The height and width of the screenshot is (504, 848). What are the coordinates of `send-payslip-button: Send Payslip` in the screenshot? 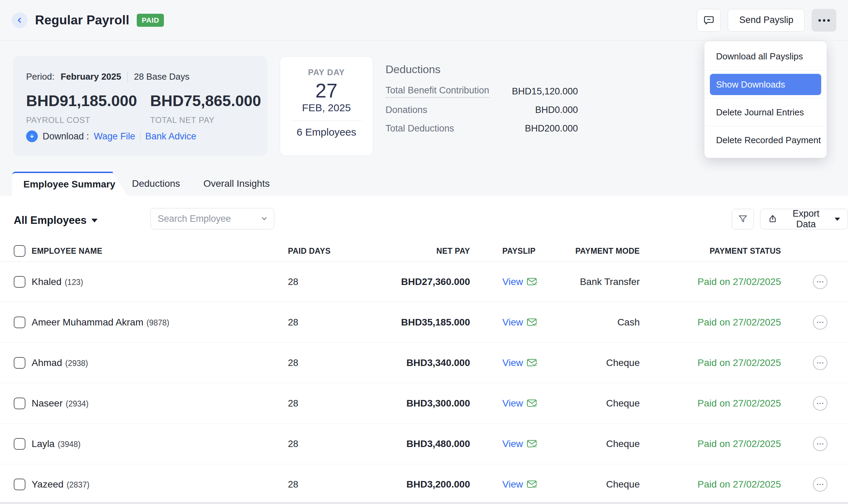 It's located at (766, 20).